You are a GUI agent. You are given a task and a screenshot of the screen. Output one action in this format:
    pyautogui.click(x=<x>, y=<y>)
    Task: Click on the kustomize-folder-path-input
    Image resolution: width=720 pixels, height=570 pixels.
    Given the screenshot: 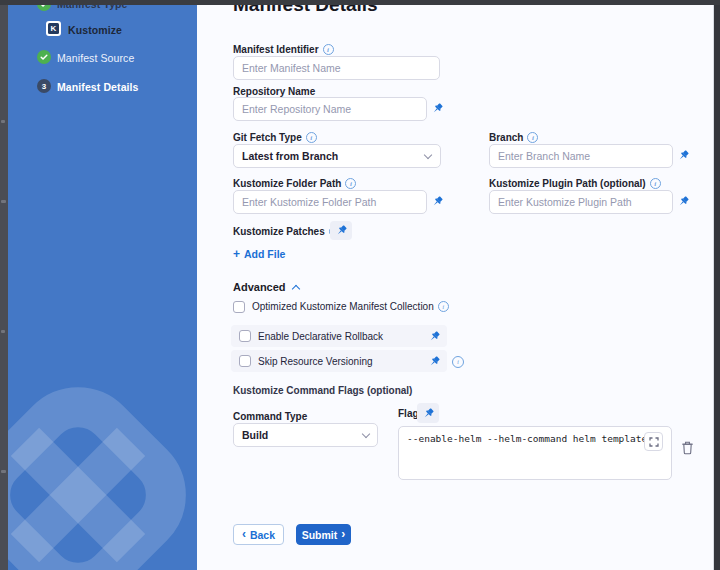 What is the action you would take?
    pyautogui.click(x=330, y=202)
    